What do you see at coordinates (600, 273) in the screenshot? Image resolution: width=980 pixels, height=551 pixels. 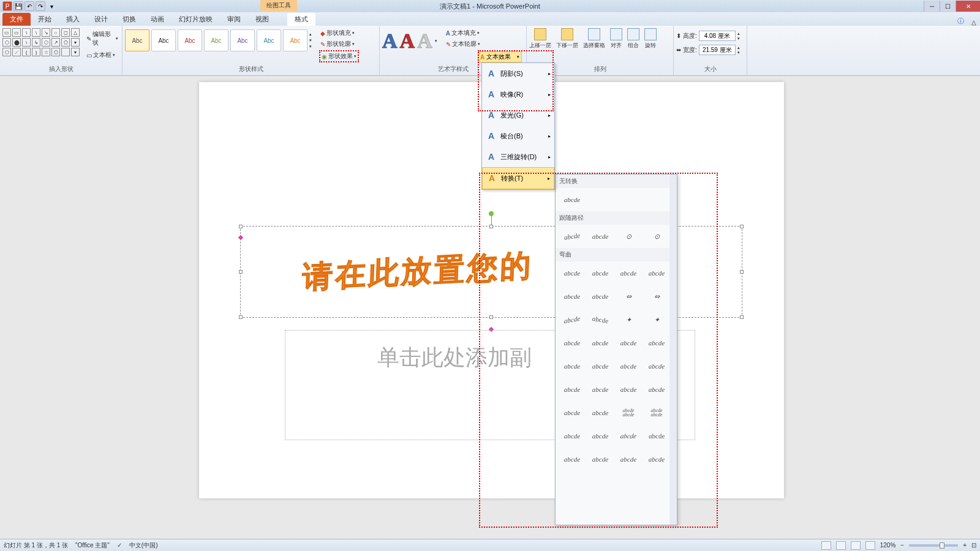 I see `warp-2: abcde` at bounding box center [600, 273].